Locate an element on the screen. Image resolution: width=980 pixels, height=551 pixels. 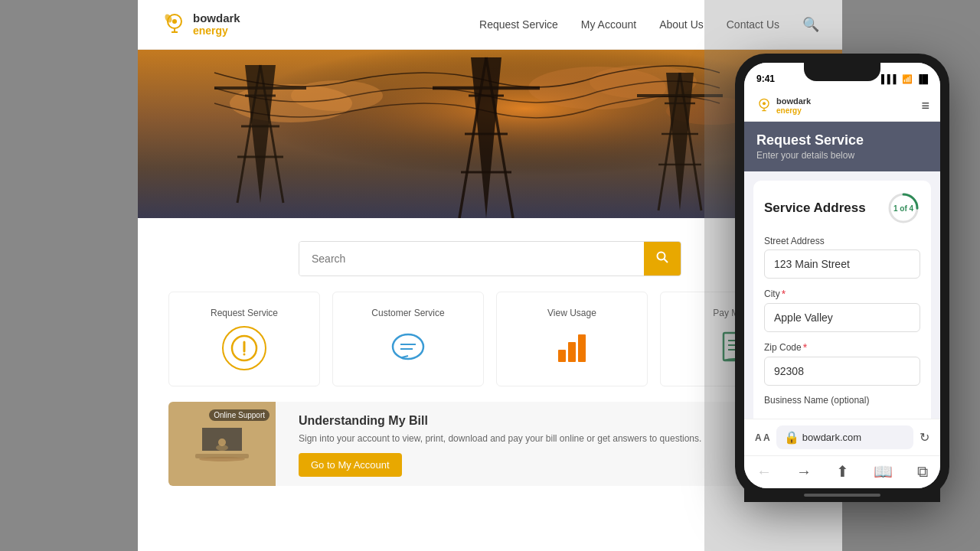
search-button is located at coordinates (662, 259).